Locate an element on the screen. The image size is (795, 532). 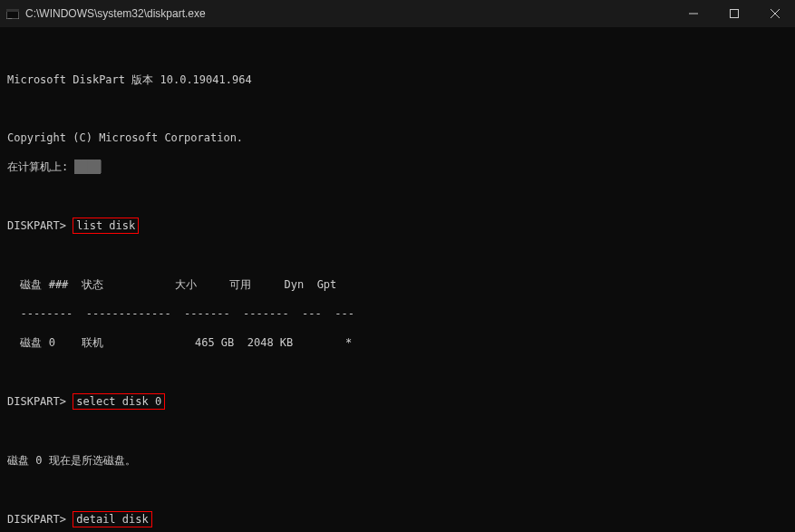
window-controls is located at coordinates (734, 14).